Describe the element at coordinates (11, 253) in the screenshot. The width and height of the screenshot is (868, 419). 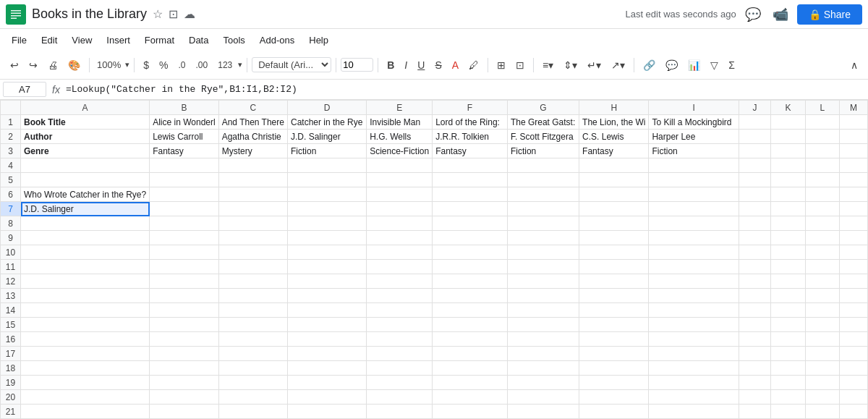
I see `row-header-10: 10` at that location.